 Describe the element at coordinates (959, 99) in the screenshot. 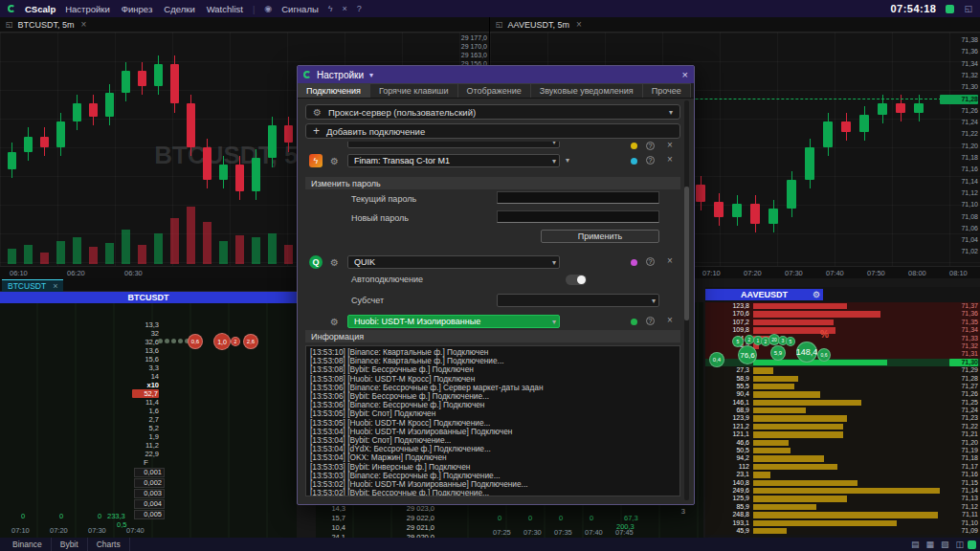

I see `price-label-current: 71,28` at that location.